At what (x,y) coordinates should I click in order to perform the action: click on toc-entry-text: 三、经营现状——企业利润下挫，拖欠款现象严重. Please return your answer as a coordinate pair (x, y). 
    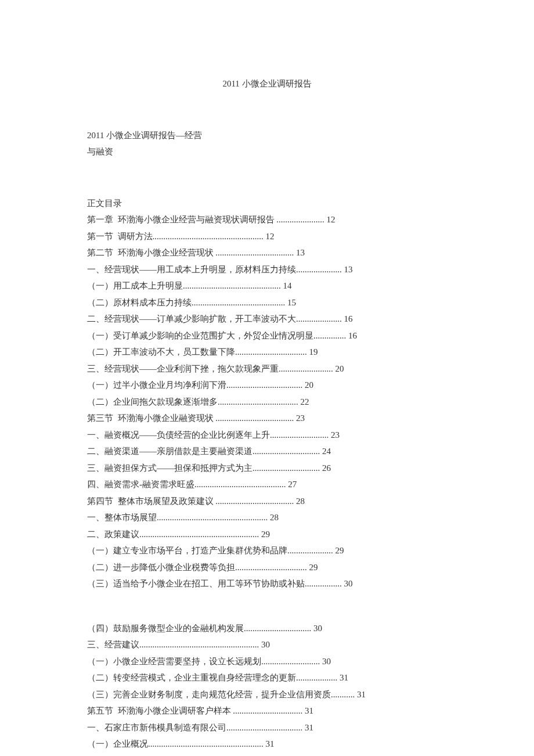
    Looking at the image, I should click on (183, 369).